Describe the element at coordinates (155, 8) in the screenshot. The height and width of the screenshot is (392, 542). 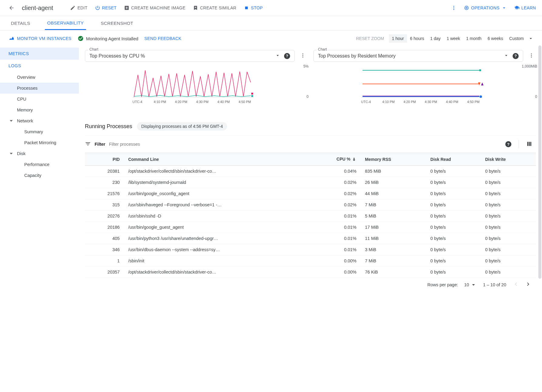
I see `create-machine-image-button: CREATE MACHINE IMAGE` at that location.